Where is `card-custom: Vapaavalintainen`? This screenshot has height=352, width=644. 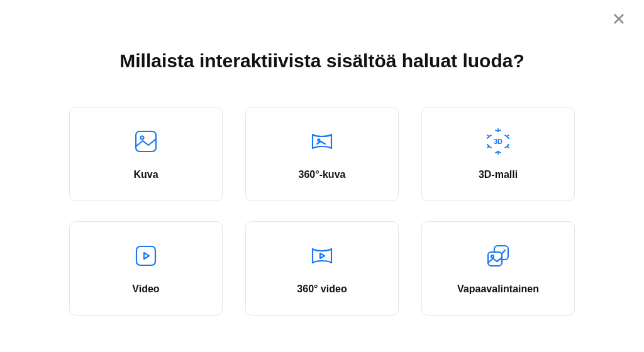
card-custom: Vapaavalintainen is located at coordinates (498, 268).